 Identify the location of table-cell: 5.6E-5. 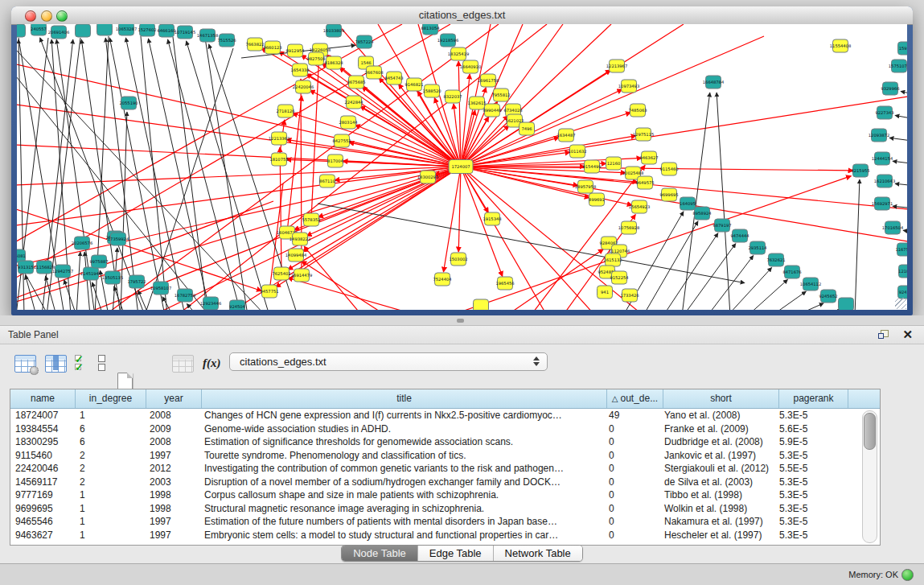
(809, 430).